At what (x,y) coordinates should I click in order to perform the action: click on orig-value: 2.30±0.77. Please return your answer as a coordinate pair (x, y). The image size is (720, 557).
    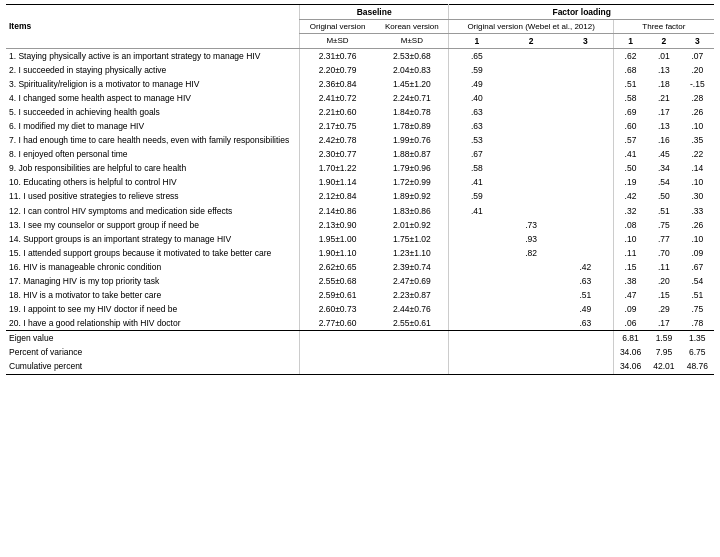
    Looking at the image, I should click on (337, 155).